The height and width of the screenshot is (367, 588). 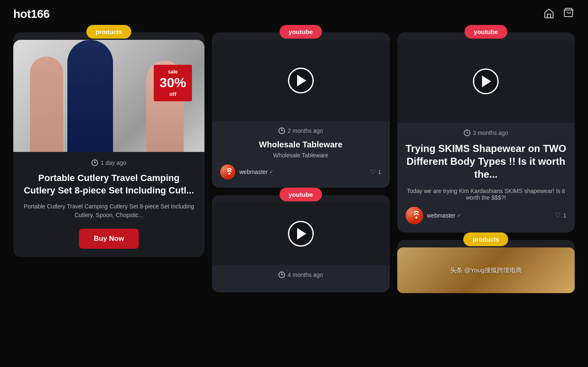 What do you see at coordinates (301, 244) in the screenshot?
I see `yt-card-2: youtube 4 months ago` at bounding box center [301, 244].